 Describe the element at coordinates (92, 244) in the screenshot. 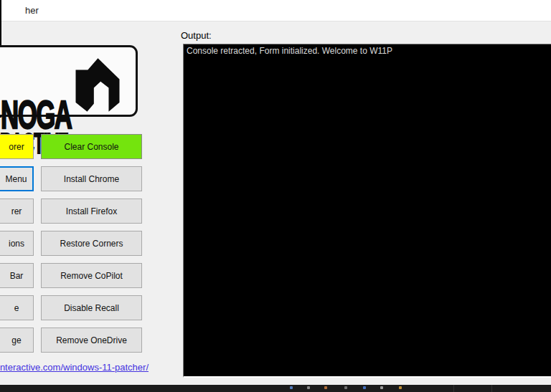

I see `restore-corners-button: Restore Corners` at that location.